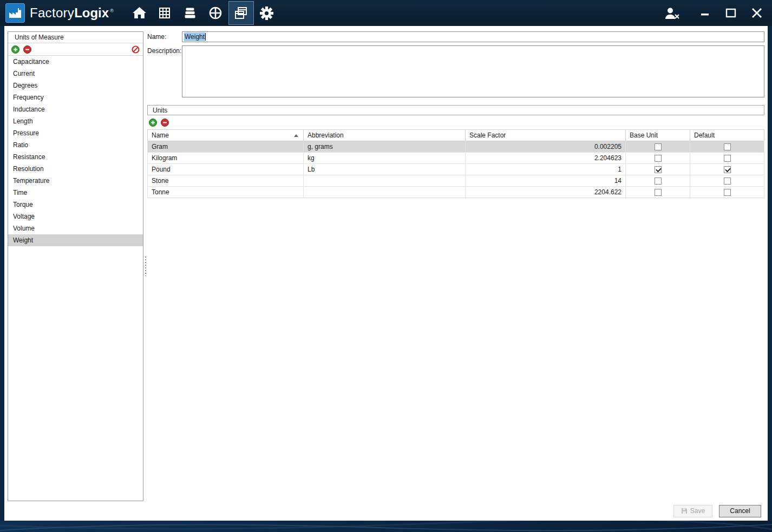 This screenshot has height=532, width=772. What do you see at coordinates (165, 13) in the screenshot?
I see `grid-icon` at bounding box center [165, 13].